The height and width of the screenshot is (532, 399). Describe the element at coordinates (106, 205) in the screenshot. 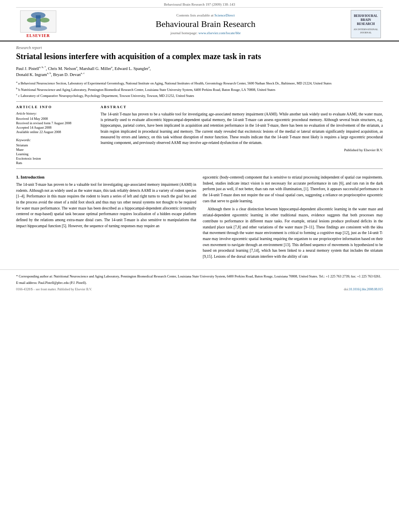

I see `intro-text-left: The 14-unit T-maze has proven to be a va…` at that location.